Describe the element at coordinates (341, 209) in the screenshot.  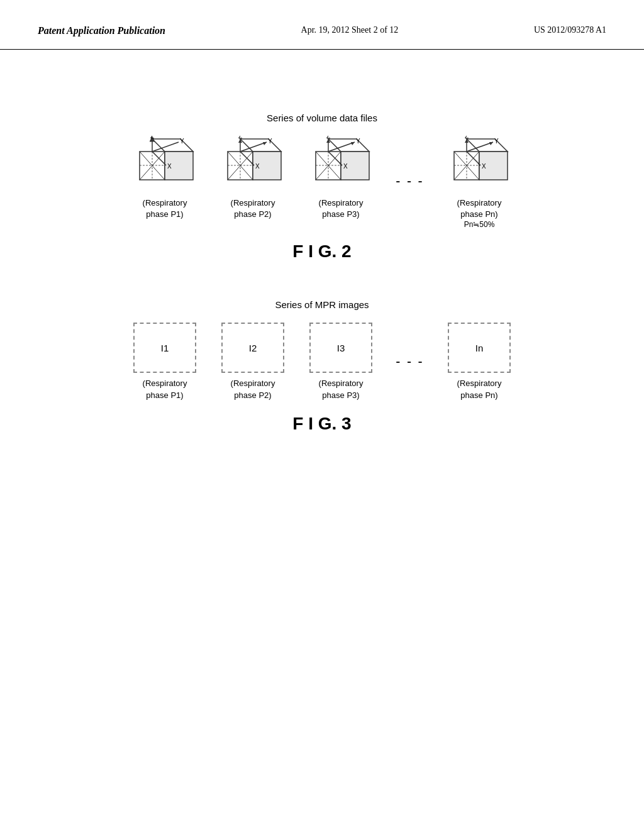
I see `cube-label-3: (Respiratoryphase P3)` at that location.